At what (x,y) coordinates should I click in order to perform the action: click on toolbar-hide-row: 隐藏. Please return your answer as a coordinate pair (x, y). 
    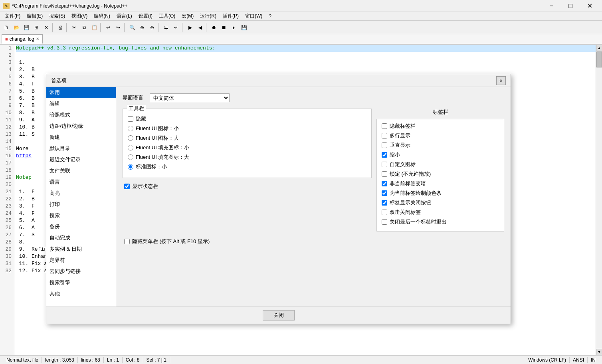
    Looking at the image, I should click on (247, 119).